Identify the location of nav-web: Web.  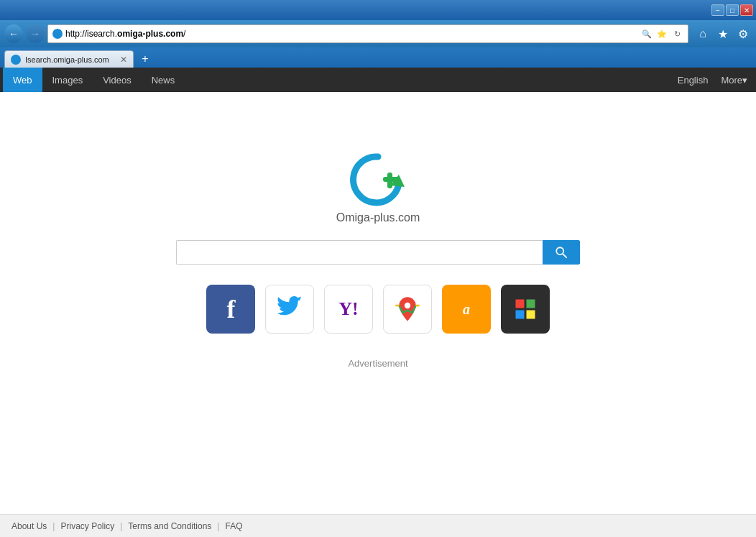
(23, 80).